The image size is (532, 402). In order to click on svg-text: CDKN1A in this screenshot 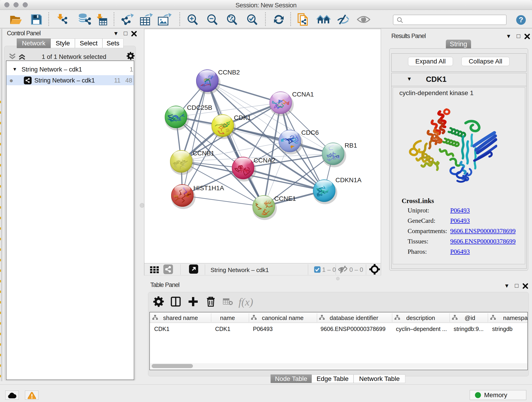, I will do `click(348, 180)`.